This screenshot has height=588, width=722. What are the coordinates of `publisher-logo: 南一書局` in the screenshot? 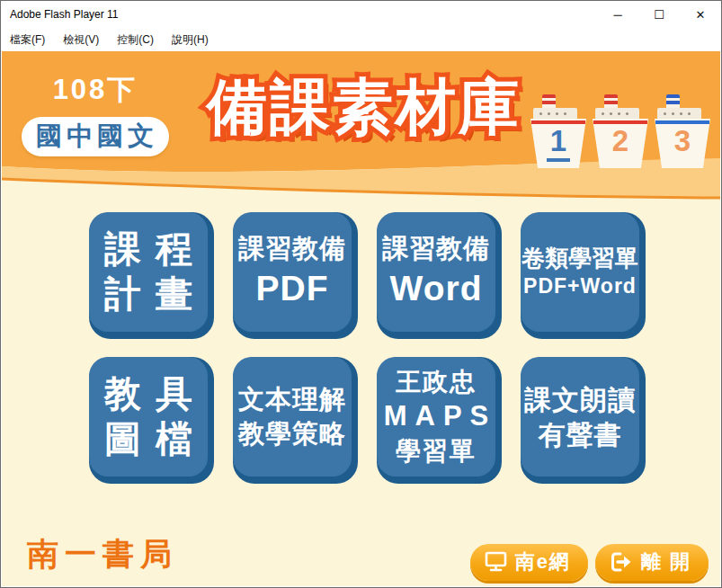 It's located at (103, 554).